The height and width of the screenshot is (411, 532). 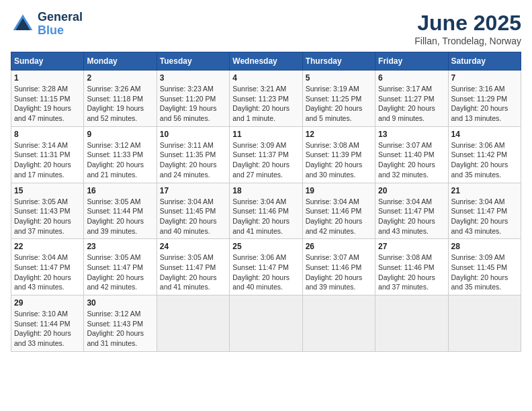 What do you see at coordinates (485, 273) in the screenshot?
I see `day-info: Sunrise: 3:09 AM Sunset: 11:45 PM Daylig…` at bounding box center [485, 273].